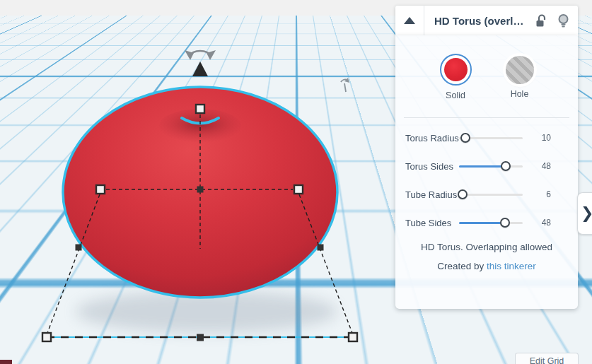 The image size is (592, 364). What do you see at coordinates (79, 247) in the screenshot?
I see `back-left-handle` at bounding box center [79, 247].